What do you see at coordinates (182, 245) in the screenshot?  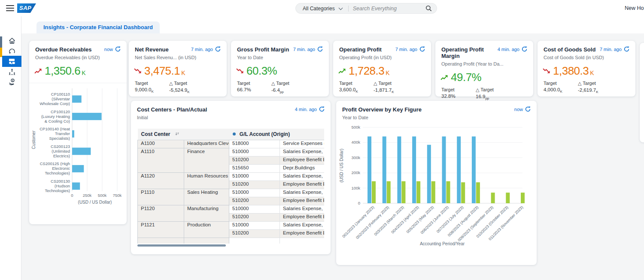 I see `horizontal-scrollbar` at bounding box center [182, 245].